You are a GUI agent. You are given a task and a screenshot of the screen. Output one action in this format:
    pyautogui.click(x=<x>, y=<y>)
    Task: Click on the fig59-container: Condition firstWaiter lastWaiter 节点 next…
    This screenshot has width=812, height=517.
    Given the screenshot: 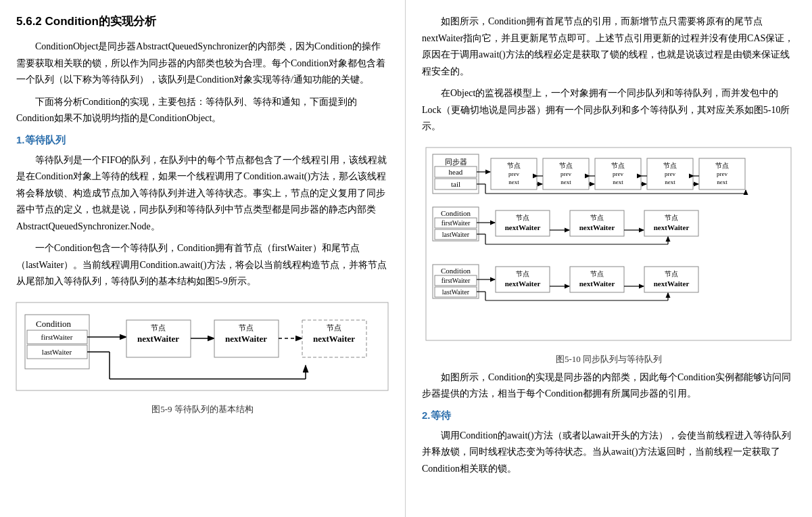 What is the action you would take?
    pyautogui.click(x=203, y=359)
    